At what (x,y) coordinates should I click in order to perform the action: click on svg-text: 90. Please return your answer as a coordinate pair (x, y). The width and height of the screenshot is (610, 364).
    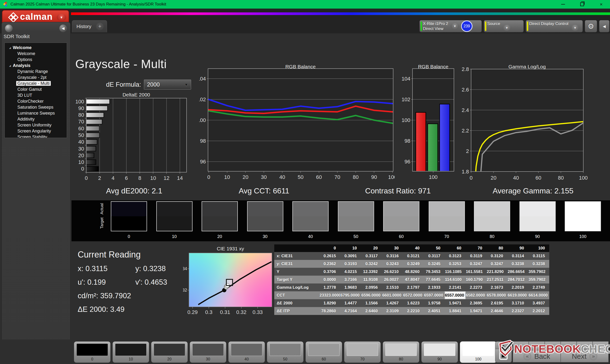
    Looking at the image, I should click on (81, 108).